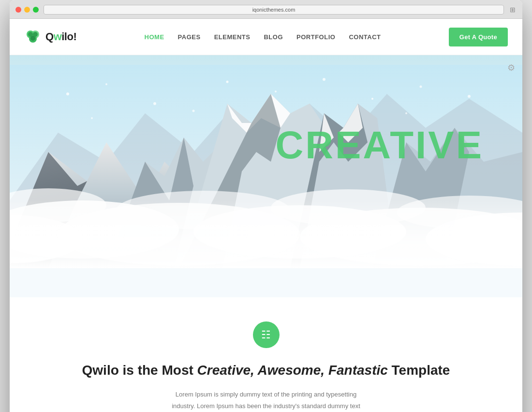  What do you see at coordinates (316, 37) in the screenshot?
I see `nav-item-portfolio: PORTFOLIO` at bounding box center [316, 37].